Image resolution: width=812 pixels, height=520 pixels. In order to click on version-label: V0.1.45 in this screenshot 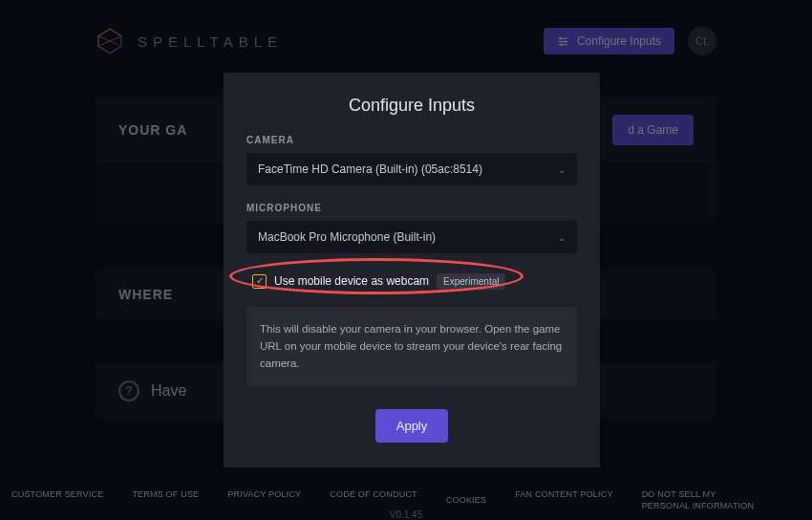, I will do `click(406, 514)`.